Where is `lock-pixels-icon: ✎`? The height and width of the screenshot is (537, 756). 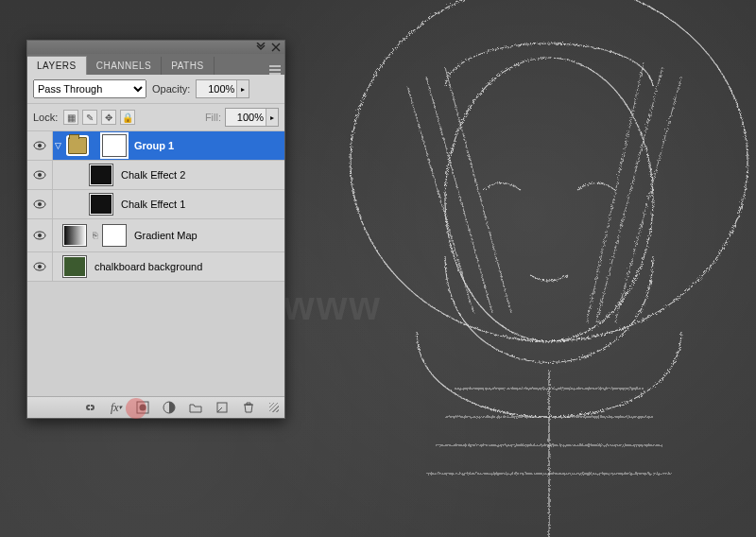 lock-pixels-icon: ✎ is located at coordinates (90, 117).